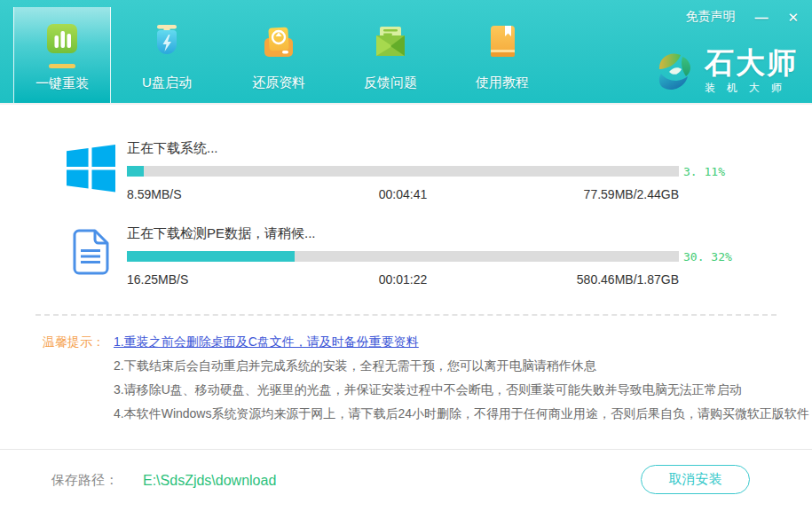 The width and height of the screenshot is (812, 511). What do you see at coordinates (62, 41) in the screenshot?
I see `bar-chart-icon` at bounding box center [62, 41].